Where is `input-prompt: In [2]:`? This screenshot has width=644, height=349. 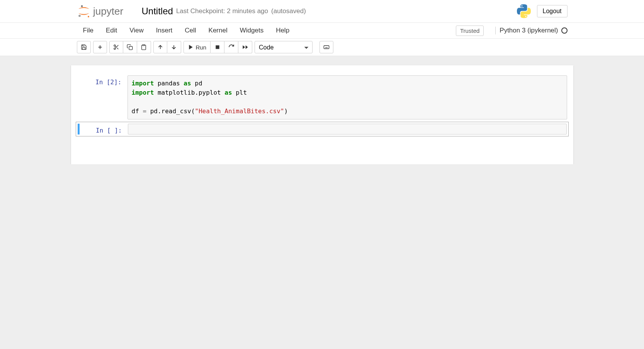
input-prompt: In [2]: is located at coordinates (103, 80).